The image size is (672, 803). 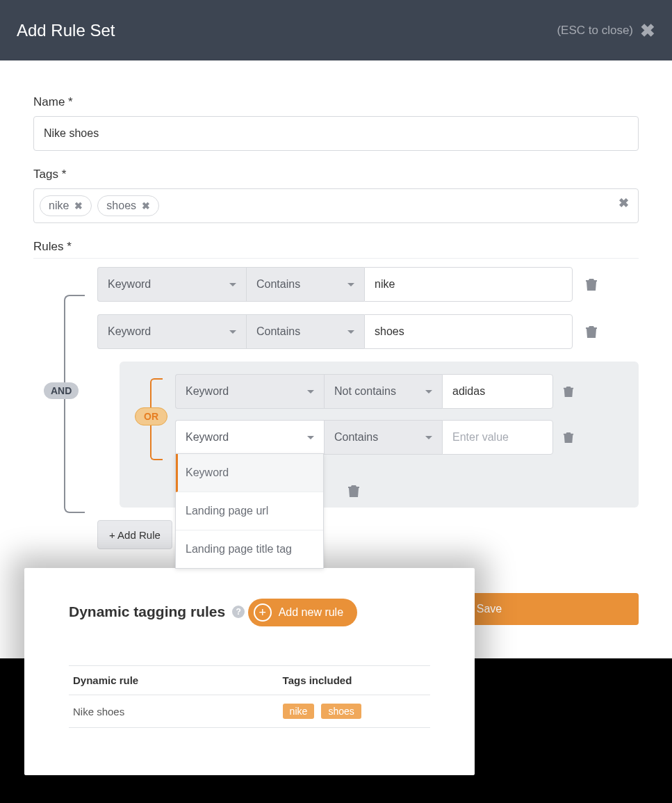 What do you see at coordinates (249, 511) in the screenshot?
I see `field-dropdown-menu: Keyword Landing page url Landing page ti…` at bounding box center [249, 511].